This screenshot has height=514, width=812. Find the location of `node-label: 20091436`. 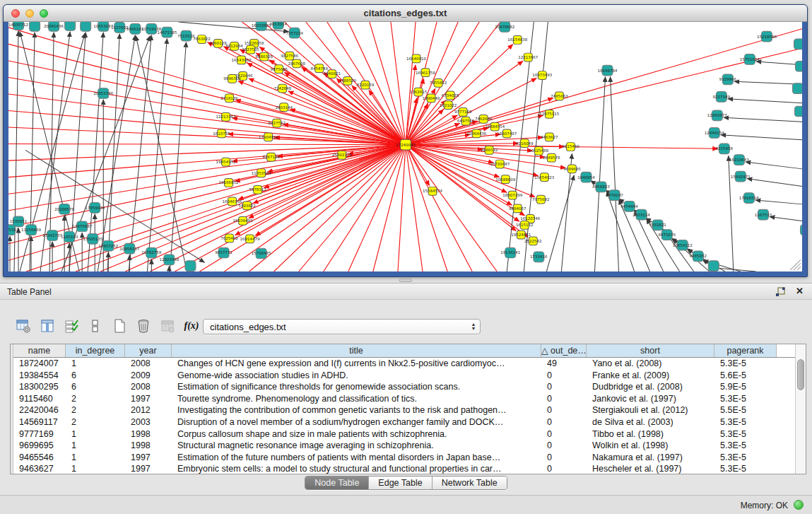

node-label: 20091436 is located at coordinates (54, 26).